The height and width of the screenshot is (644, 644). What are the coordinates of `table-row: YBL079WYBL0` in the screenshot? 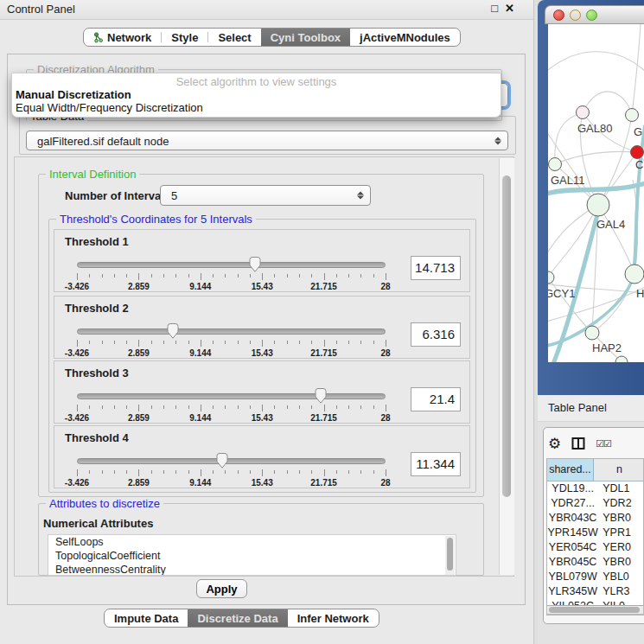 It's located at (595, 577).